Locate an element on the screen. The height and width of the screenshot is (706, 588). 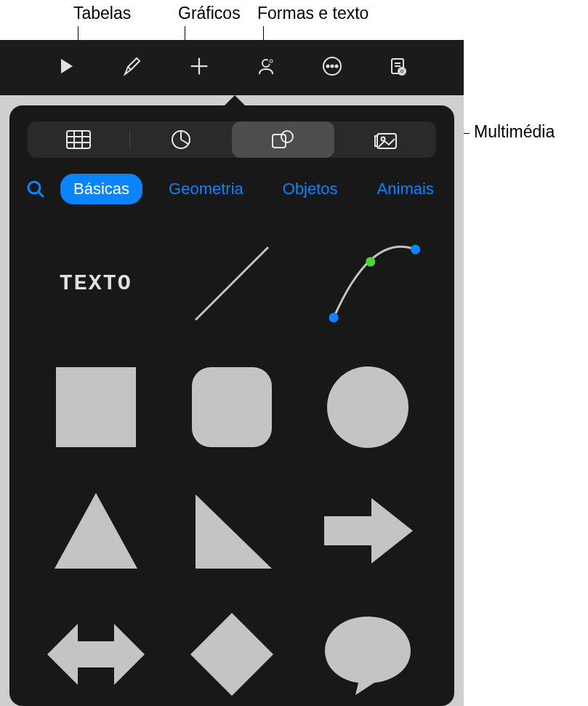
collaborate-icon is located at coordinates (266, 68).